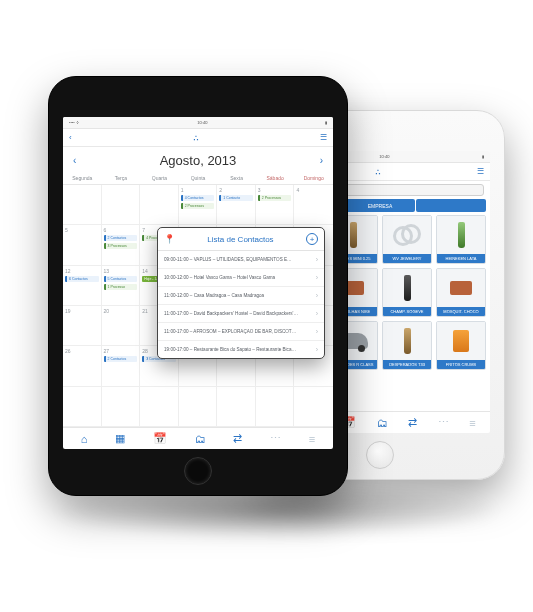 The image size is (533, 612). I want to click on popover-item: 10:00-12:00 – Hotel Vasco Gama – Hotel V…, so click(241, 278).